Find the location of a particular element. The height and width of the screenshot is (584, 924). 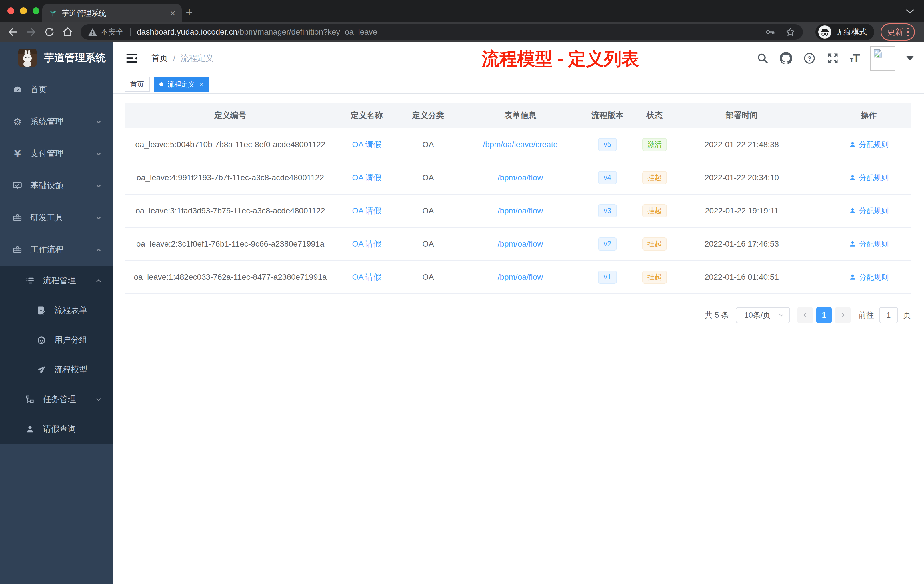

fixed-column-divider is located at coordinates (827, 199).